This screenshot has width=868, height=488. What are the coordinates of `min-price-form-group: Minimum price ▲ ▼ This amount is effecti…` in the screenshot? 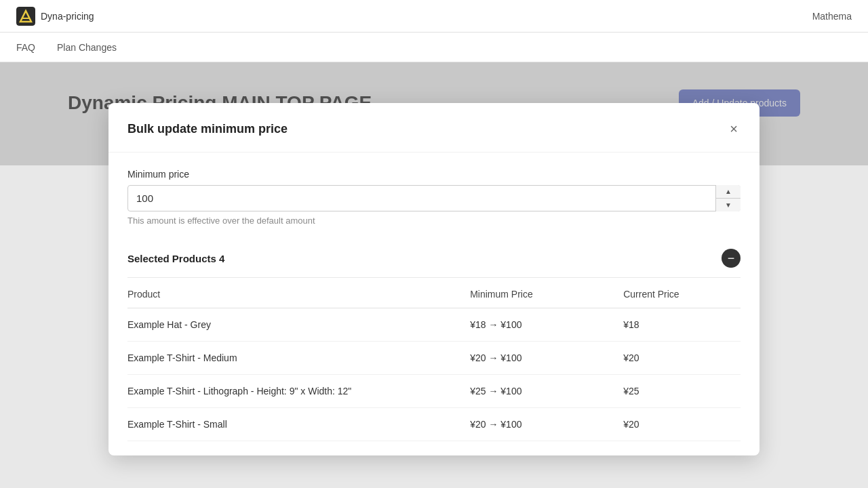 It's located at (434, 197).